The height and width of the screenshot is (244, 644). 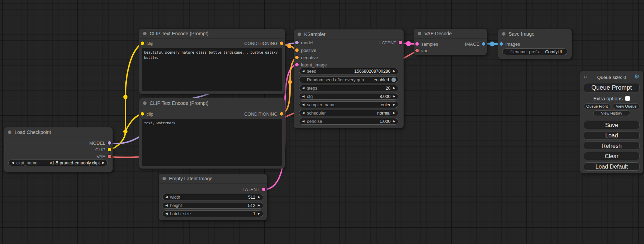 I want to click on refresh-button: Refresh, so click(x=612, y=146).